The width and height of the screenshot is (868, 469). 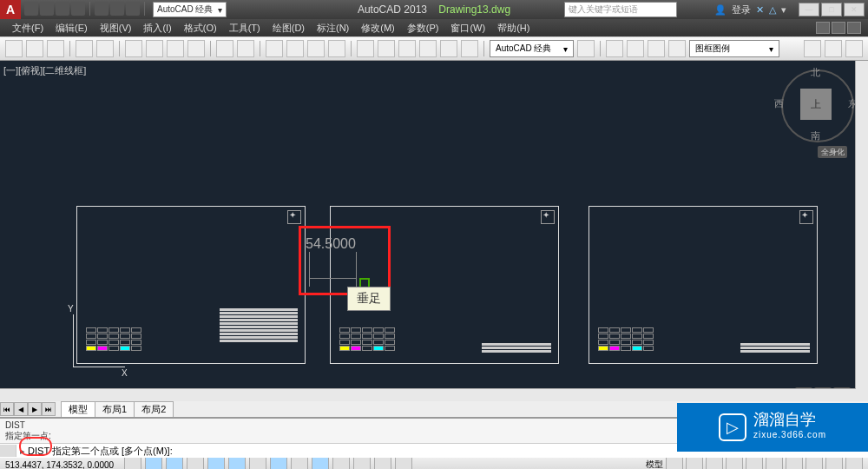 What do you see at coordinates (694, 463) in the screenshot?
I see `status-quickview-drawings-icon` at bounding box center [694, 463].